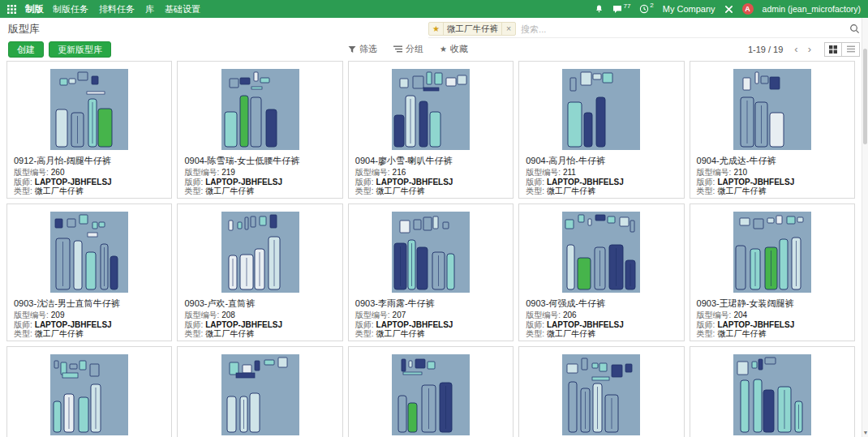 The height and width of the screenshot is (437, 868). I want to click on code-value: 206, so click(569, 315).